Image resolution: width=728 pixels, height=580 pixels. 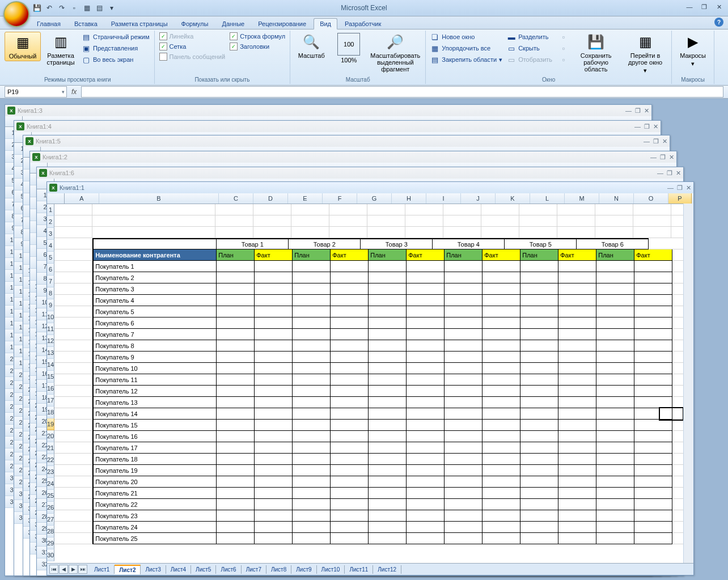 What do you see at coordinates (645, 53) in the screenshot?
I see `switch-windows-button: ▦Перейти в другое окно ▾` at bounding box center [645, 53].